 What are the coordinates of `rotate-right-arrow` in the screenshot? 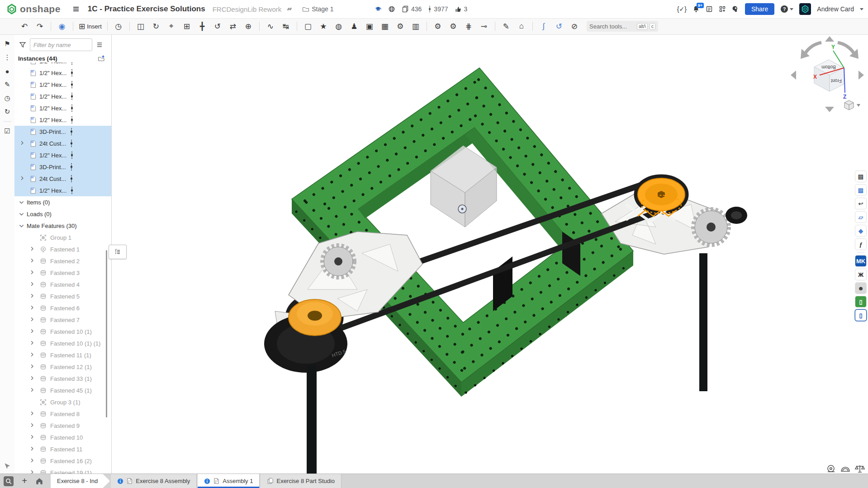 It's located at (861, 75).